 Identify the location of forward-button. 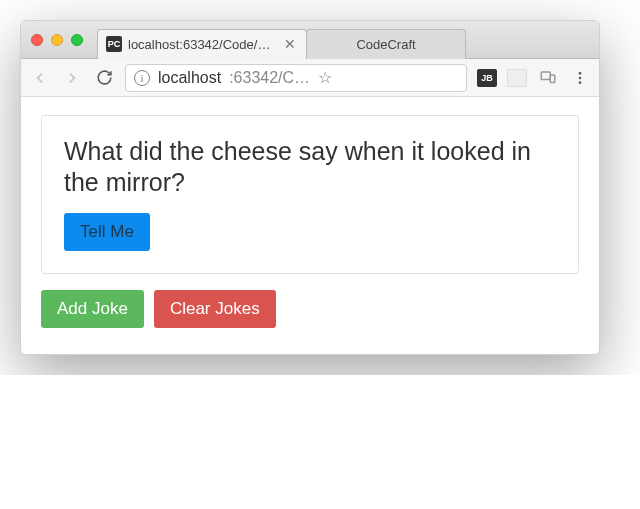
(72, 78).